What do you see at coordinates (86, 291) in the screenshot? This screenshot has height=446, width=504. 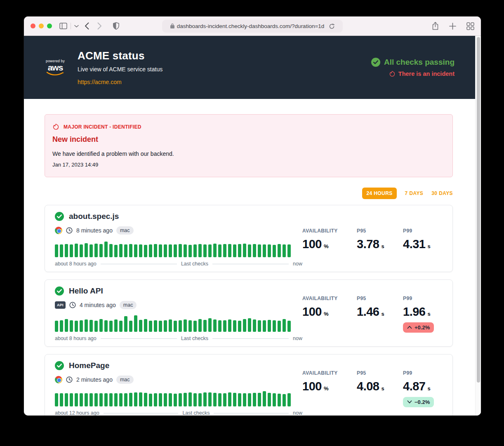 I see `check-title: Hello API` at bounding box center [86, 291].